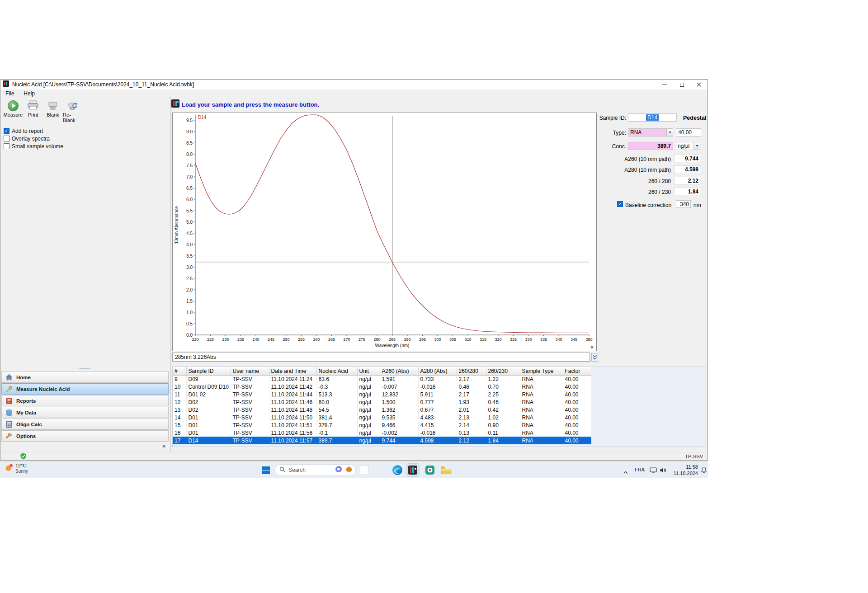 The width and height of the screenshot is (868, 593). I want to click on language-indicator: FRA, so click(640, 470).